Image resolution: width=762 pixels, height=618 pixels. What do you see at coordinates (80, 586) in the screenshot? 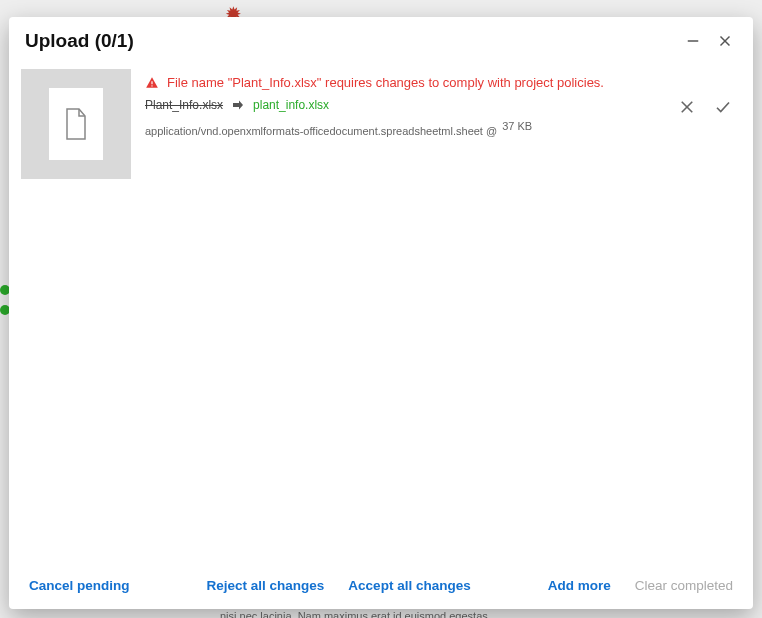
I see `cancel-pending-button: Cancel pending` at bounding box center [80, 586].